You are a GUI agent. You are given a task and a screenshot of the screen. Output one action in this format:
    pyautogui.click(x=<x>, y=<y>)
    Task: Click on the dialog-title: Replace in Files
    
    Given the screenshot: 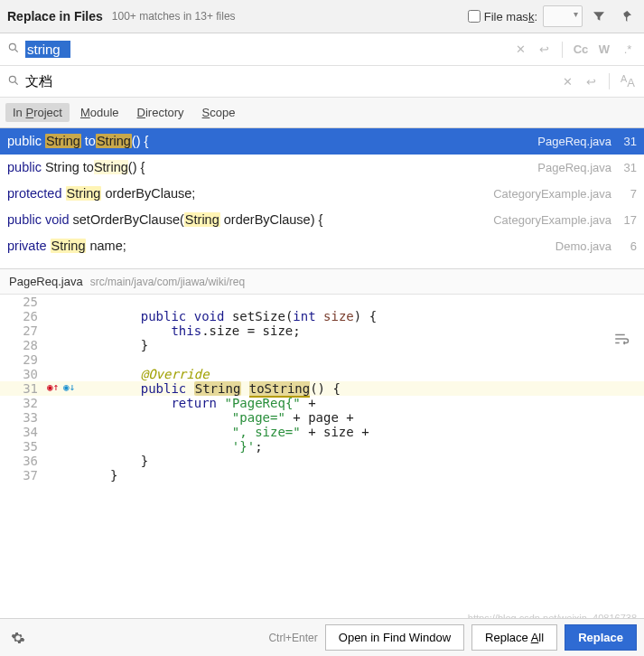 What is the action you would take?
    pyautogui.click(x=55, y=16)
    